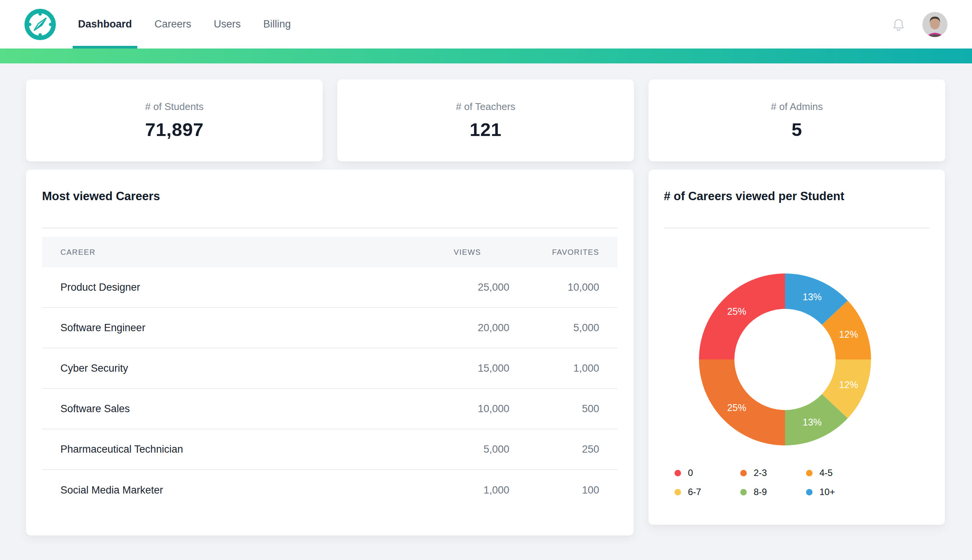 The width and height of the screenshot is (972, 560). I want to click on nav-item-careers: Careers, so click(173, 24).